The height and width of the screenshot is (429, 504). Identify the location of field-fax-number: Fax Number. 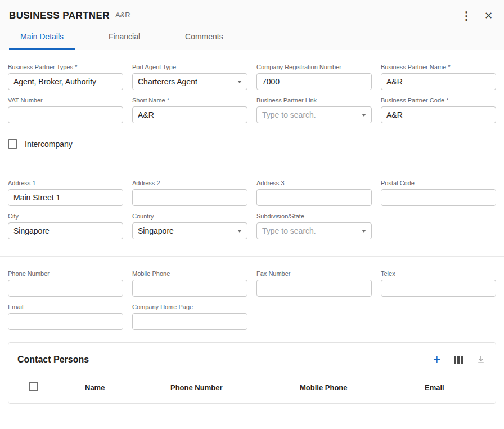
(314, 284).